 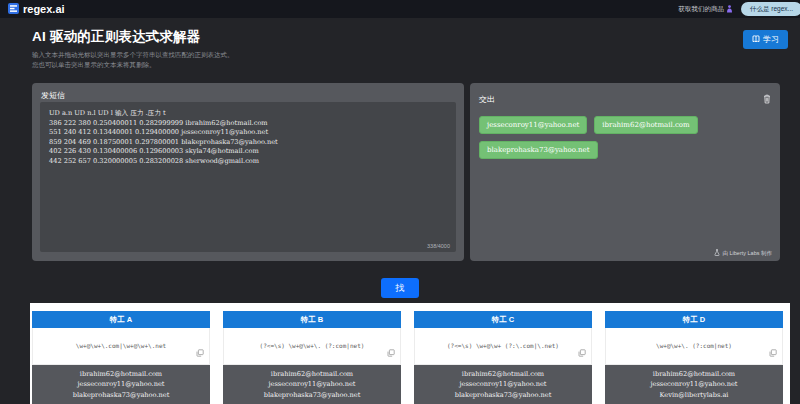 What do you see at coordinates (503, 346) in the screenshot?
I see `agent-regex: (?<=\s) \w+@\w+ (?:\.com|\.net)` at bounding box center [503, 346].